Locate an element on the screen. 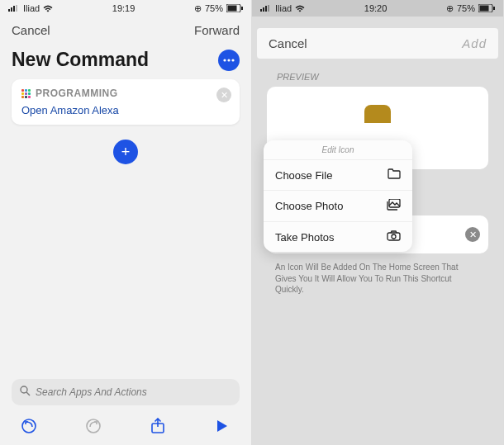 The height and width of the screenshot is (445, 504). status-bar: Iliad 19:19 ⊕ 75% is located at coordinates (126, 8).